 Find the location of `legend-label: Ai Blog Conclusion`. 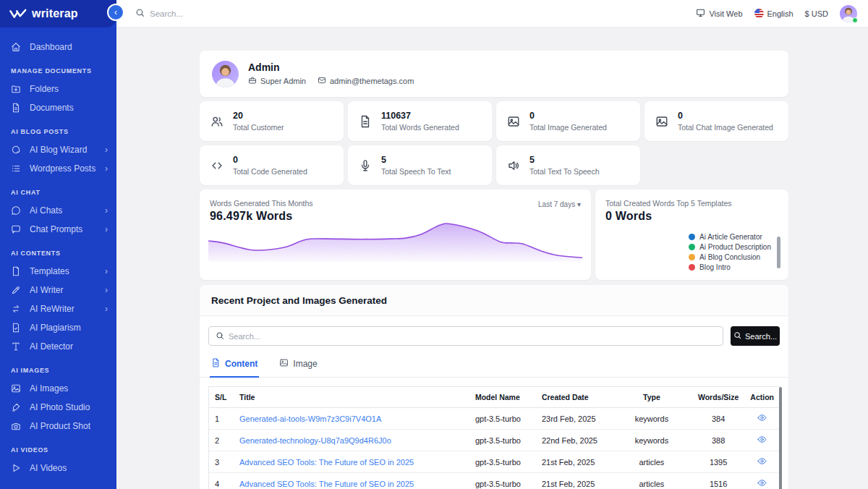

legend-label: Ai Blog Conclusion is located at coordinates (730, 258).